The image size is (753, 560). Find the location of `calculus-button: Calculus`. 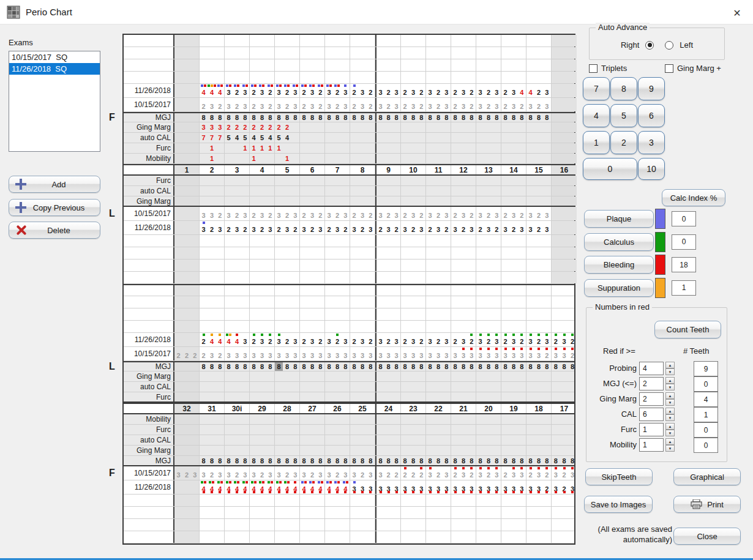

calculus-button: Calculus is located at coordinates (619, 242).